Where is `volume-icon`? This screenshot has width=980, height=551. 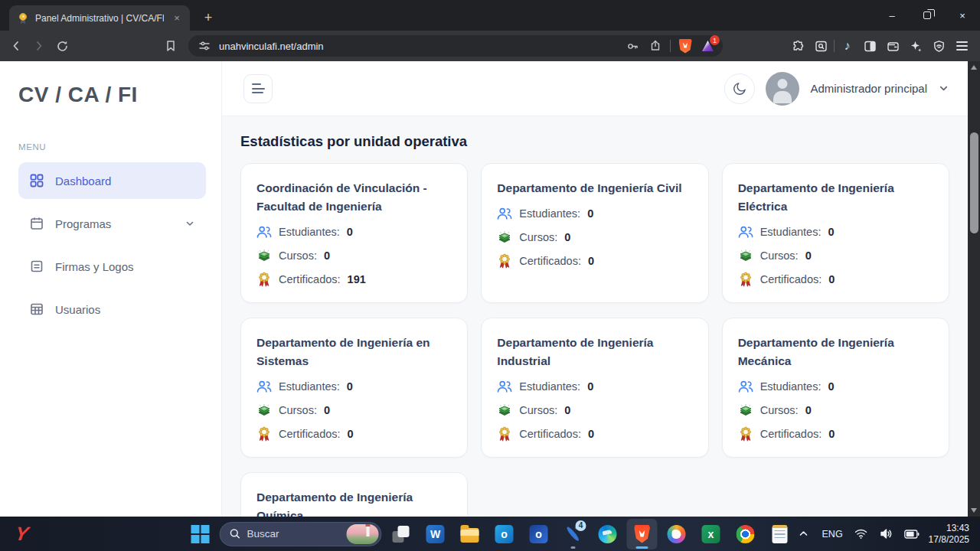
volume-icon is located at coordinates (887, 534).